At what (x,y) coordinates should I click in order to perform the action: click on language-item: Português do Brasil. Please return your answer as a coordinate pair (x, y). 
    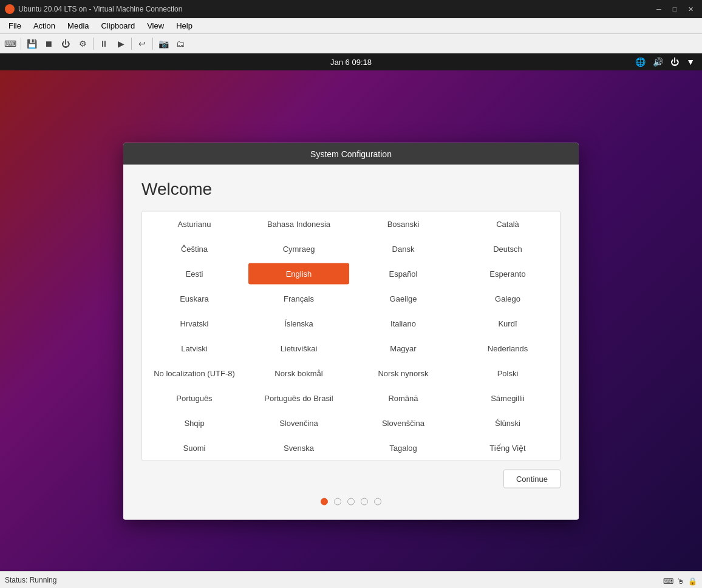
    Looking at the image, I should click on (299, 398).